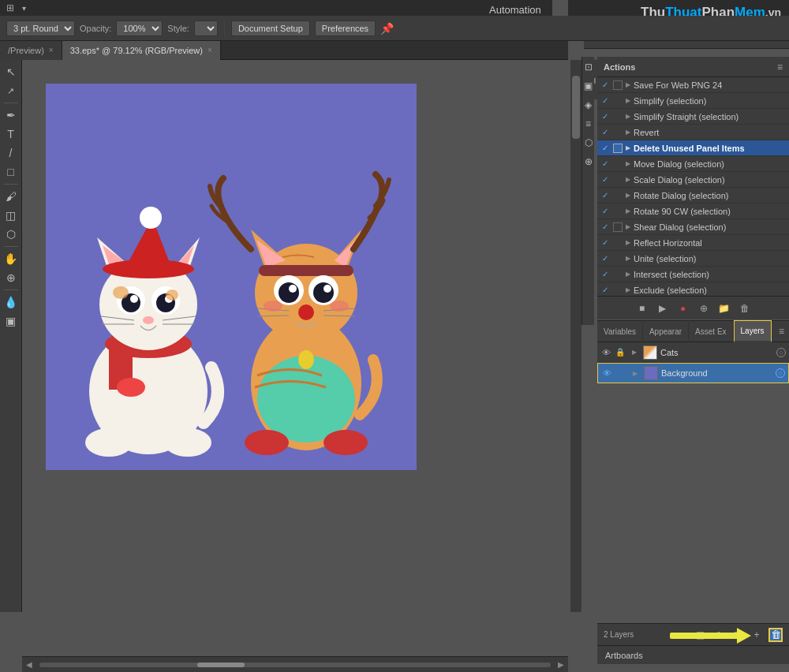 This screenshot has height=672, width=789. What do you see at coordinates (41, 28) in the screenshot?
I see `brush-size-select: 3 pt. Round` at bounding box center [41, 28].